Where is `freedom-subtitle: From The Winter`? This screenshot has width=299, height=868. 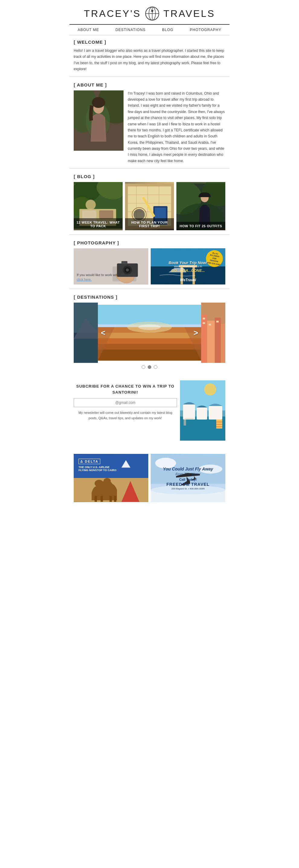
freedom-subtitle: From The Winter is located at coordinates (188, 474).